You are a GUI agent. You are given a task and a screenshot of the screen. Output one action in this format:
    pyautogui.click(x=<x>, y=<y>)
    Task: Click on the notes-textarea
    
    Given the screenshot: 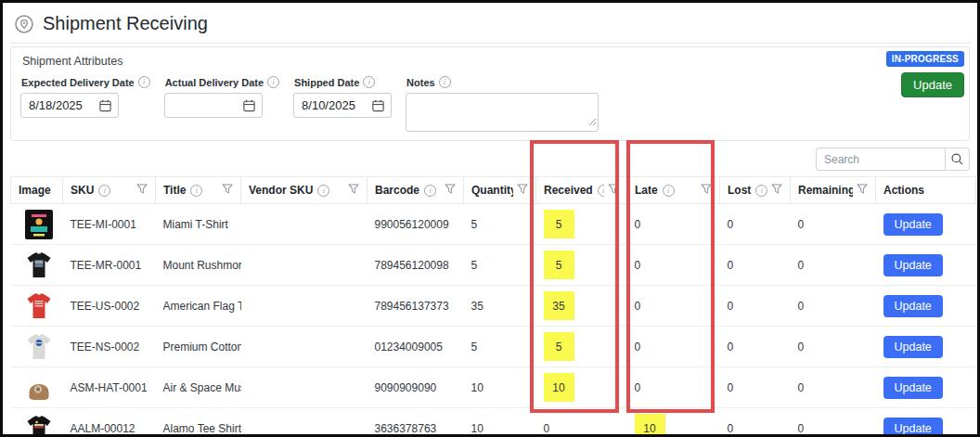 What is the action you would take?
    pyautogui.click(x=502, y=112)
    